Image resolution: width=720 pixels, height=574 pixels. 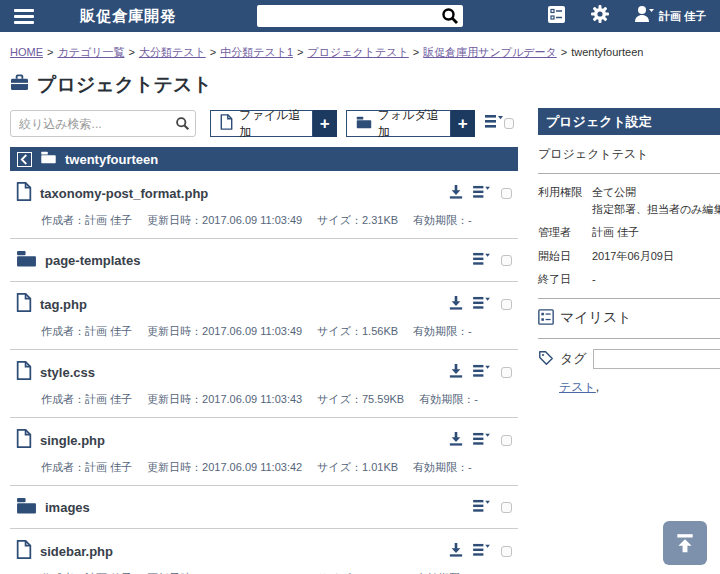 What do you see at coordinates (270, 124) in the screenshot?
I see `add-file-label: ファイル追加` at bounding box center [270, 124].